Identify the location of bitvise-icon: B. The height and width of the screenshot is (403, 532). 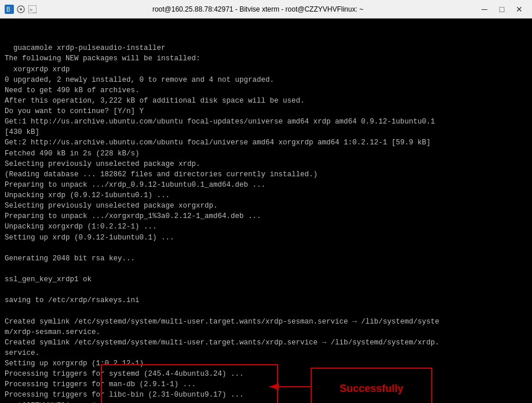
(9, 9).